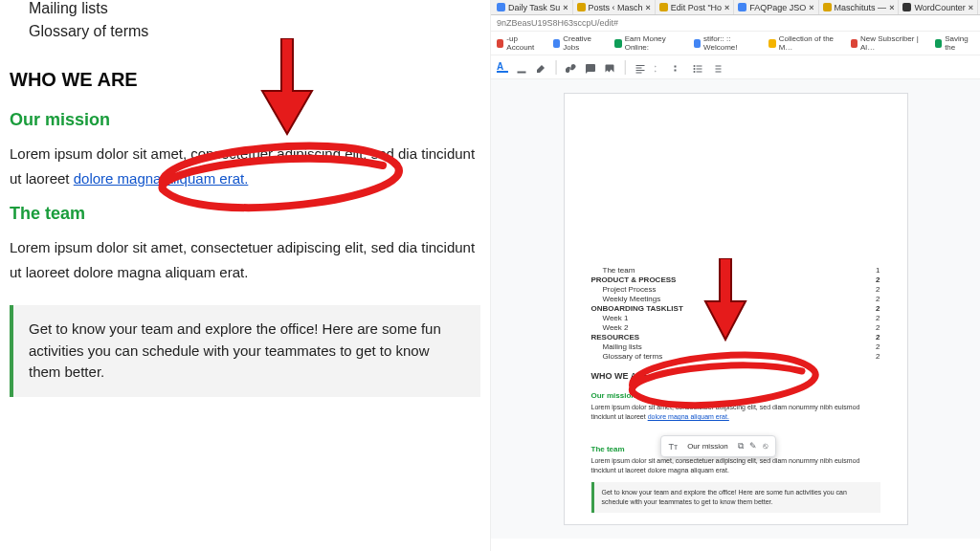 This screenshot has width=980, height=551. What do you see at coordinates (502, 67) in the screenshot?
I see `underline-icon: A` at bounding box center [502, 67].